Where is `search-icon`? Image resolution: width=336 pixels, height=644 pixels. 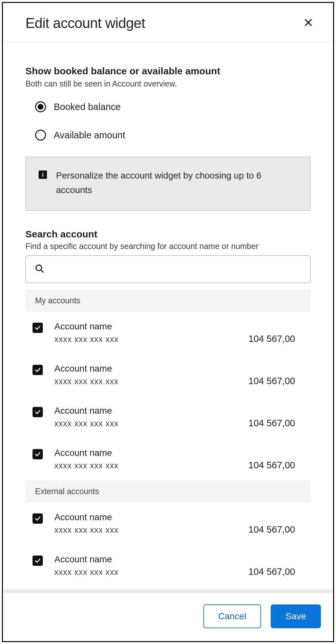
search-icon is located at coordinates (40, 269).